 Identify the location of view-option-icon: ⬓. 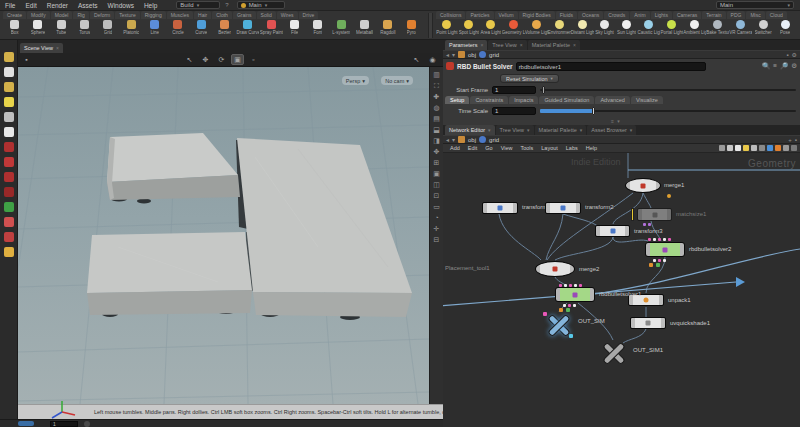
(436, 130).